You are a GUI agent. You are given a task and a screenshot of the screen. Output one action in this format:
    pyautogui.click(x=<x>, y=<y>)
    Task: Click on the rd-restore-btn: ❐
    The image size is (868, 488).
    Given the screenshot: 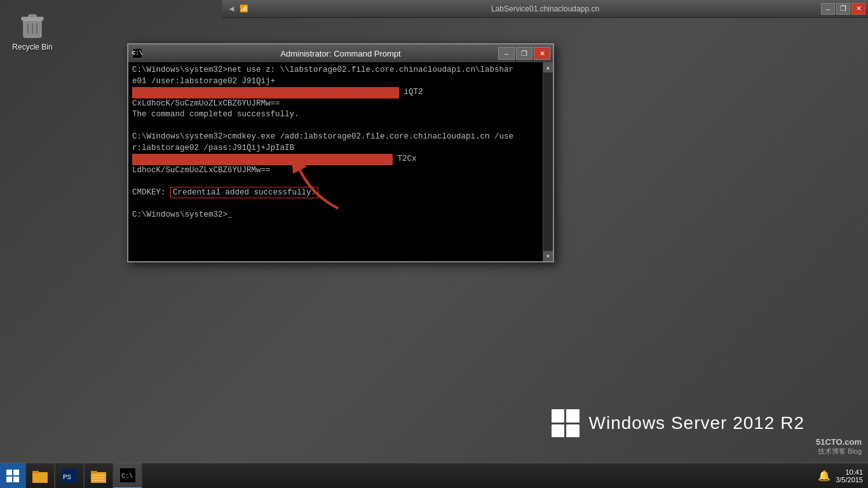 What is the action you would take?
    pyautogui.click(x=843, y=9)
    